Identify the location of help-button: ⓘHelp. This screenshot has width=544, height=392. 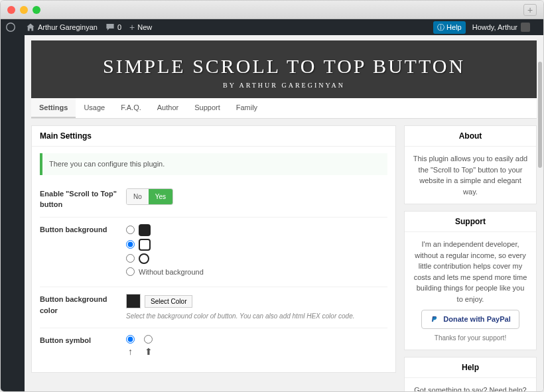
(450, 28).